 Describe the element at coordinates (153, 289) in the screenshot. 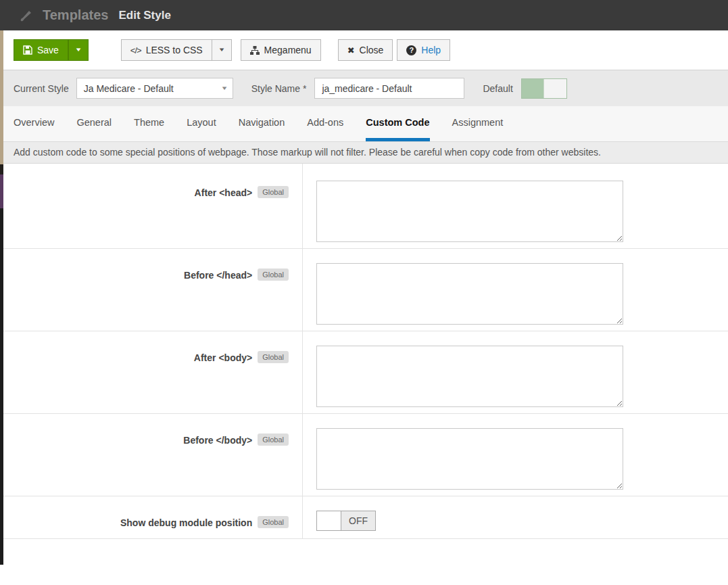

I see `before-head-label-cell: Before </head>Global` at that location.